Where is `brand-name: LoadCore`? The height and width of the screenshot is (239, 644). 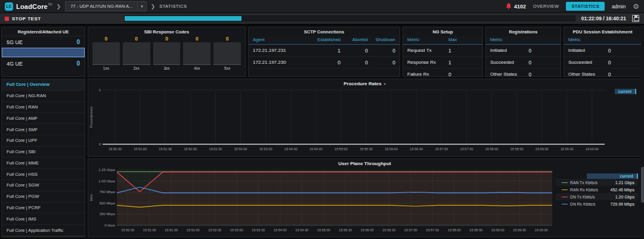
brand-name: LoadCore is located at coordinates (32, 7).